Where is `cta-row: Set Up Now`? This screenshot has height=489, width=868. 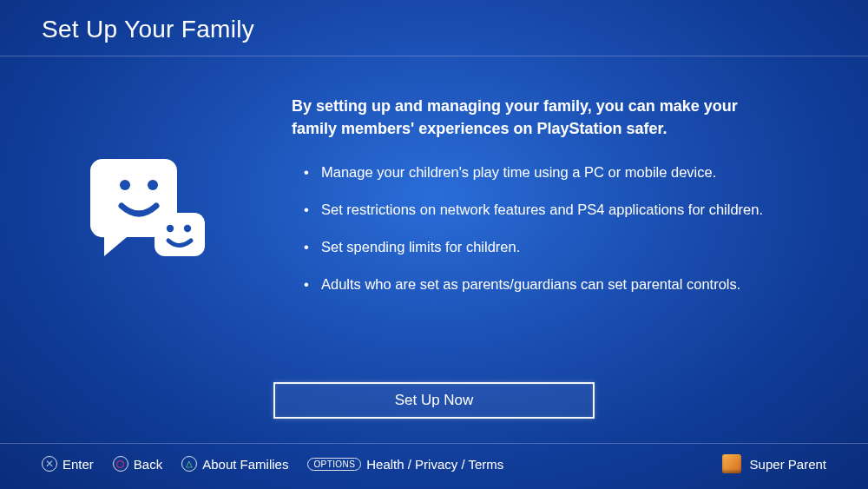
cta-row: Set Up Now is located at coordinates (434, 413).